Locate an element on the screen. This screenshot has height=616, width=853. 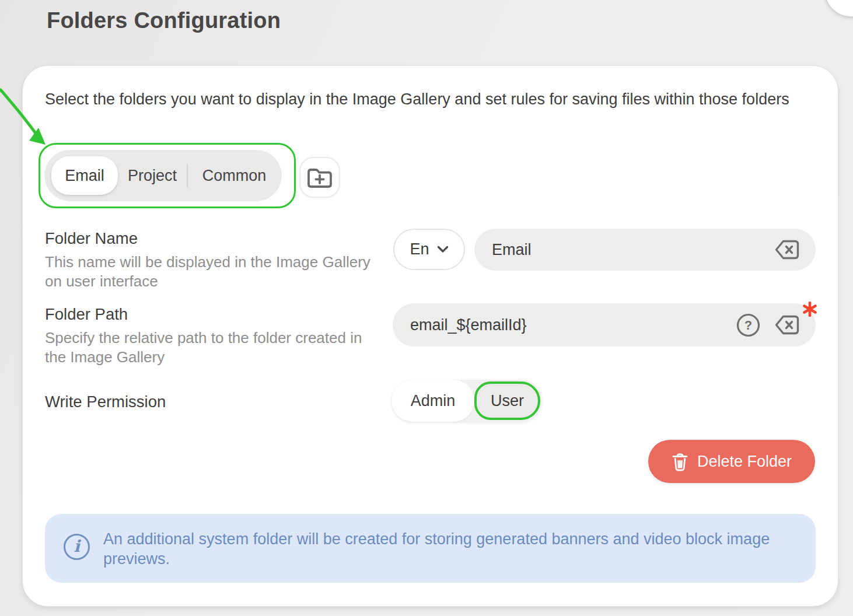
folder-path-field: ? is located at coordinates (604, 325).